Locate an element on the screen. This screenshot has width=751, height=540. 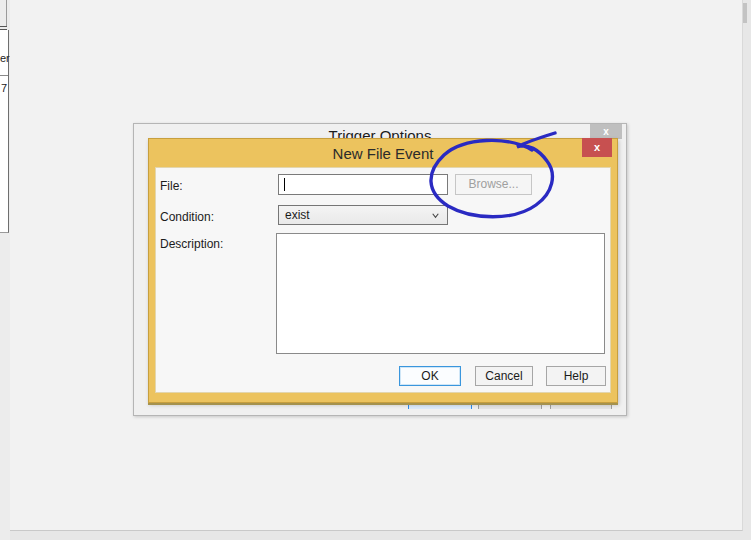
background-text-fragment: 7 is located at coordinates (4, 88).